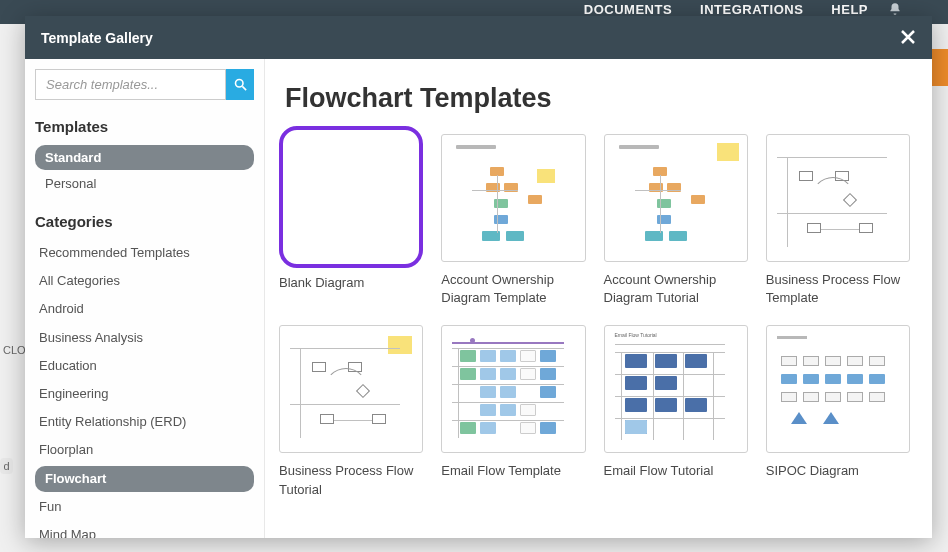 The image size is (948, 552). I want to click on template-thumbnail: Email Flow Tutorial, so click(676, 389).